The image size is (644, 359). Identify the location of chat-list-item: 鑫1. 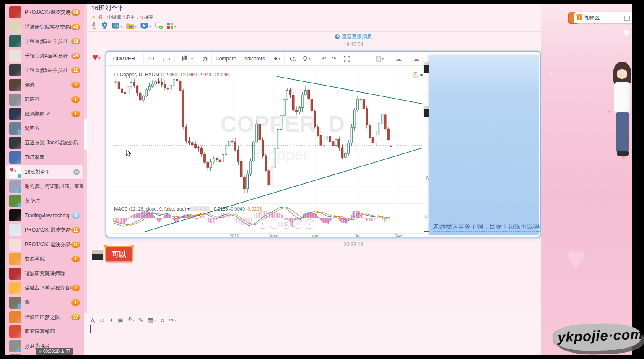
(44, 303).